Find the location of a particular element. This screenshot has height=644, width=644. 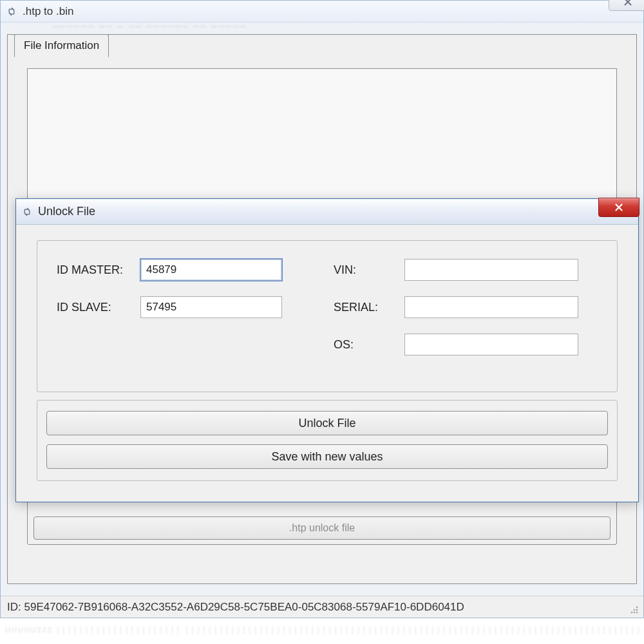

dialog-titlebar: Unlock File is located at coordinates (327, 212).